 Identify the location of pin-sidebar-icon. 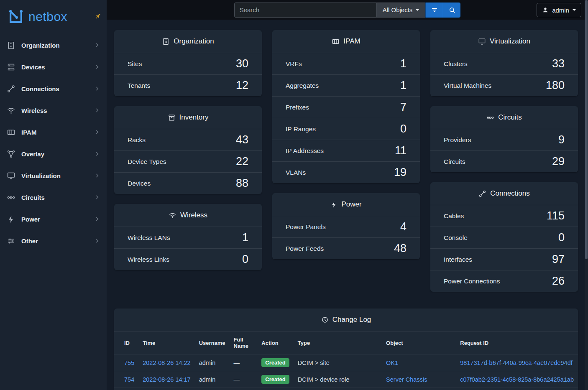
(98, 16).